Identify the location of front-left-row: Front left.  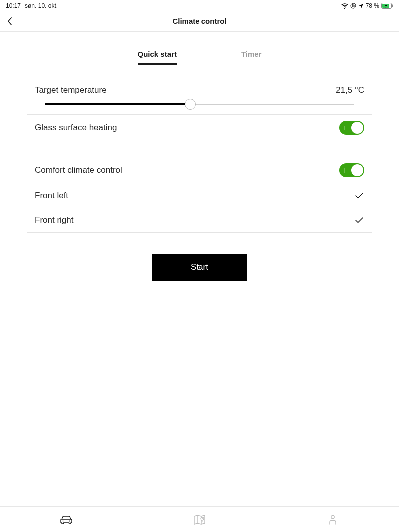
(200, 195).